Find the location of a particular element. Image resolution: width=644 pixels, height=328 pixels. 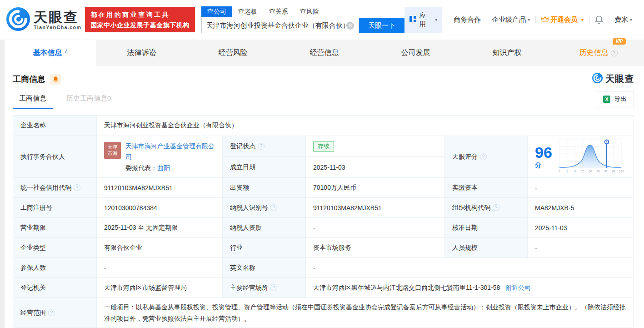

search-tab-risk: 查风险 is located at coordinates (310, 12).